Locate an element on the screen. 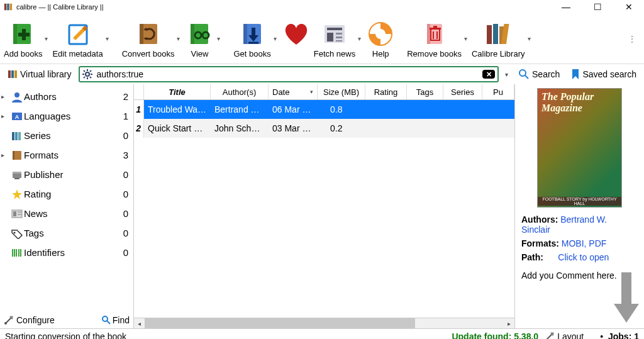  cell-author: Bertrand W. ... is located at coordinates (240, 109).